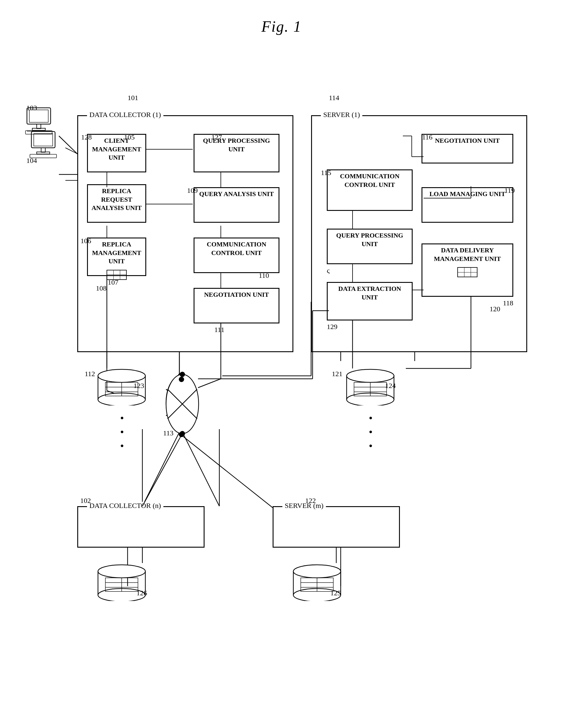  What do you see at coordinates (86, 241) in the screenshot?
I see `ref-106: 106` at bounding box center [86, 241].